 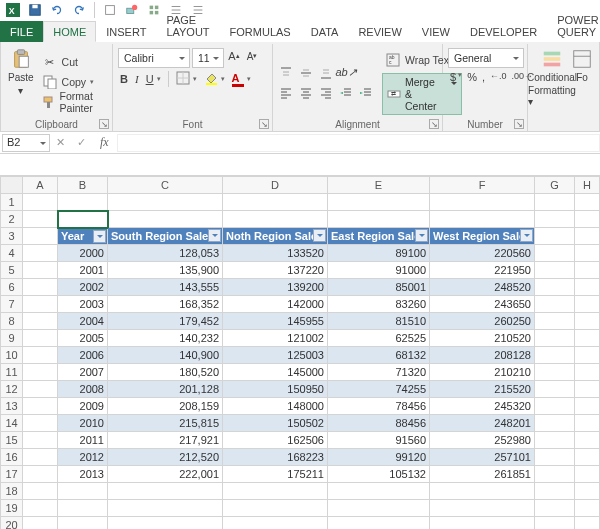 I want to click on row-header: 8, so click(x=12, y=322).